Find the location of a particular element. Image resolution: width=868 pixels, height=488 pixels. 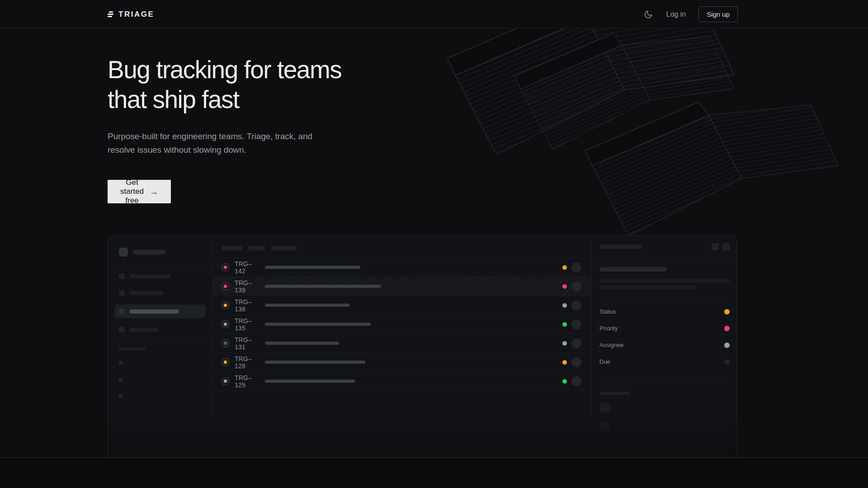

log-in-link: Log in is located at coordinates (676, 14).